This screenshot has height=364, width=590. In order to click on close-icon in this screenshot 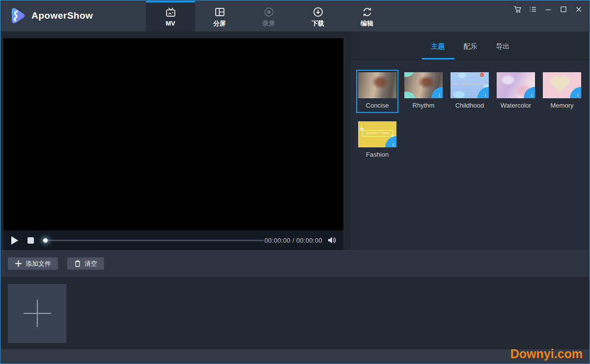, I will do `click(579, 9)`.